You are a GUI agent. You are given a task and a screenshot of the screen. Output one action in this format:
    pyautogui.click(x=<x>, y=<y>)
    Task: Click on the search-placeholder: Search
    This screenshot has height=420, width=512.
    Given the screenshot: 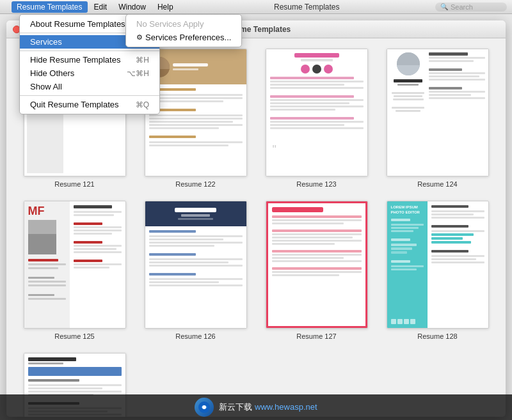 What is the action you would take?
    pyautogui.click(x=476, y=7)
    